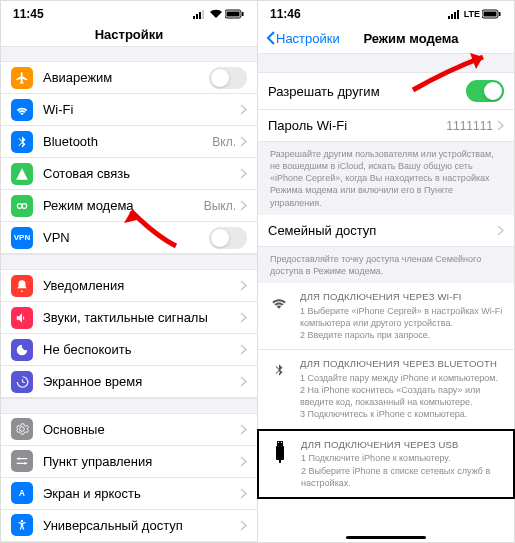 This screenshot has height=543, width=515. I want to click on allow-label: Разрешать другим, so click(367, 92).